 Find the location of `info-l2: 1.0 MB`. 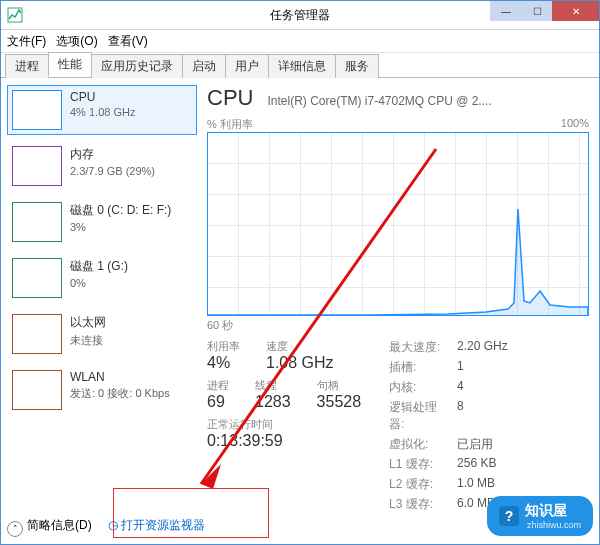

info-l2: 1.0 MB is located at coordinates (476, 484).